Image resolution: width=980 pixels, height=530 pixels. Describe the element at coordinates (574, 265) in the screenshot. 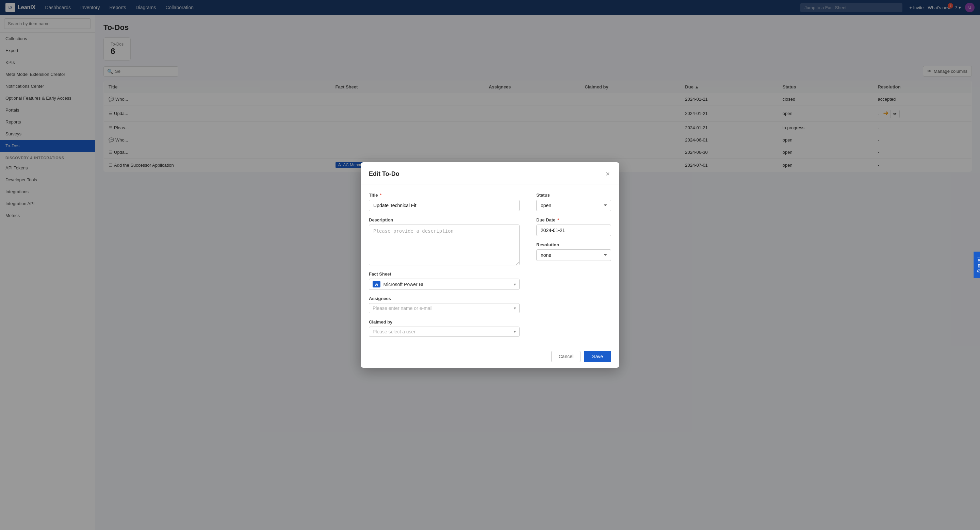

I see `modal-right-panel: Status open in progress closed Due Date …` at that location.